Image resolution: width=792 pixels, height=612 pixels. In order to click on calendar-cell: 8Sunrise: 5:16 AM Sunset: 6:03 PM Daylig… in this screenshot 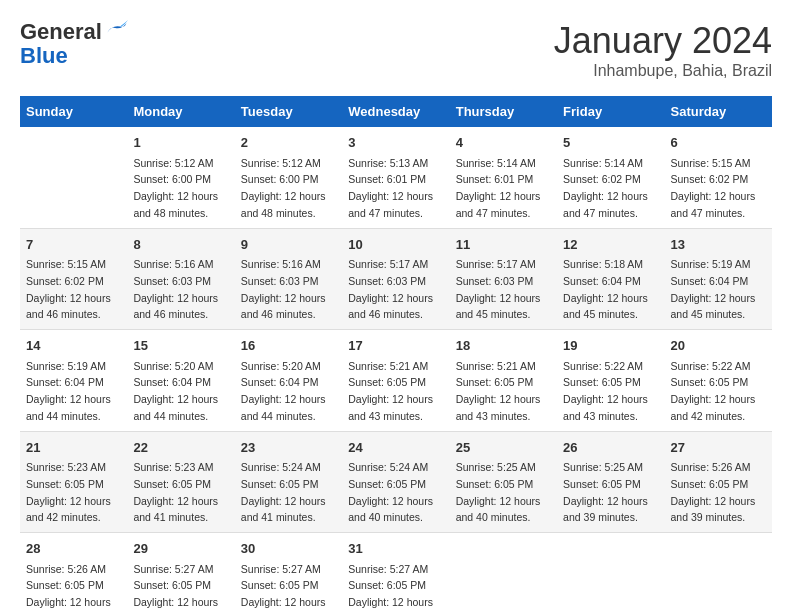, I will do `click(180, 279)`.